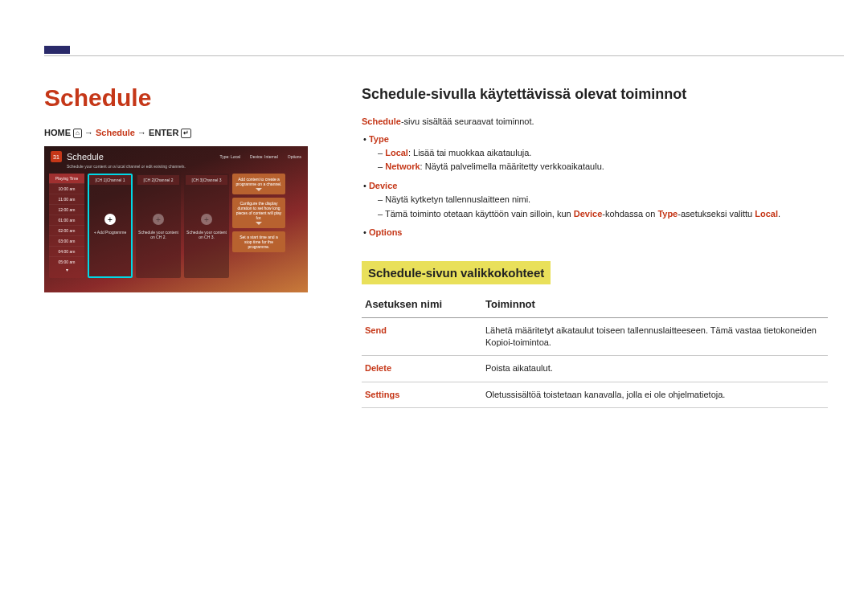 This screenshot has width=868, height=613. Describe the element at coordinates (780, 214) in the screenshot. I see `note-end: .` at that location.